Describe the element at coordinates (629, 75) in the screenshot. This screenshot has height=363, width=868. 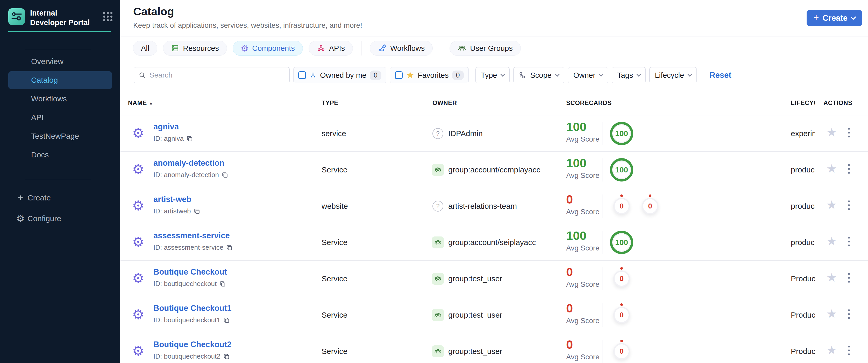
I see `tags-dropdown: Tags` at that location.